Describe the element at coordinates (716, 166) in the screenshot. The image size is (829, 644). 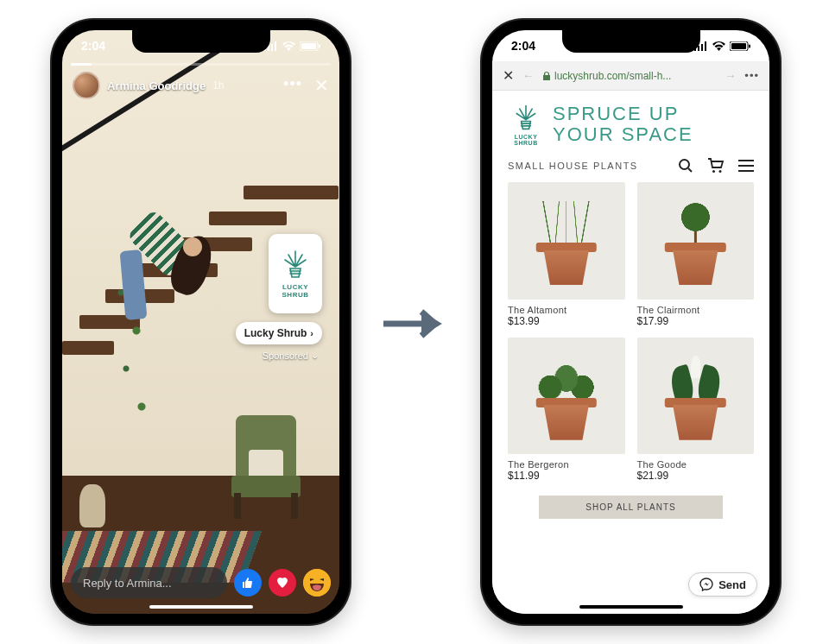
I see `cart-icon` at that location.